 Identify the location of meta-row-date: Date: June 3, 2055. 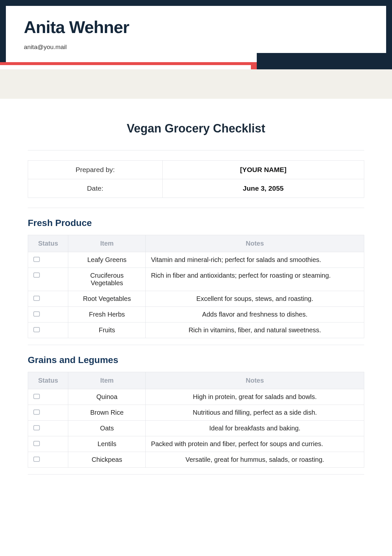
(196, 188).